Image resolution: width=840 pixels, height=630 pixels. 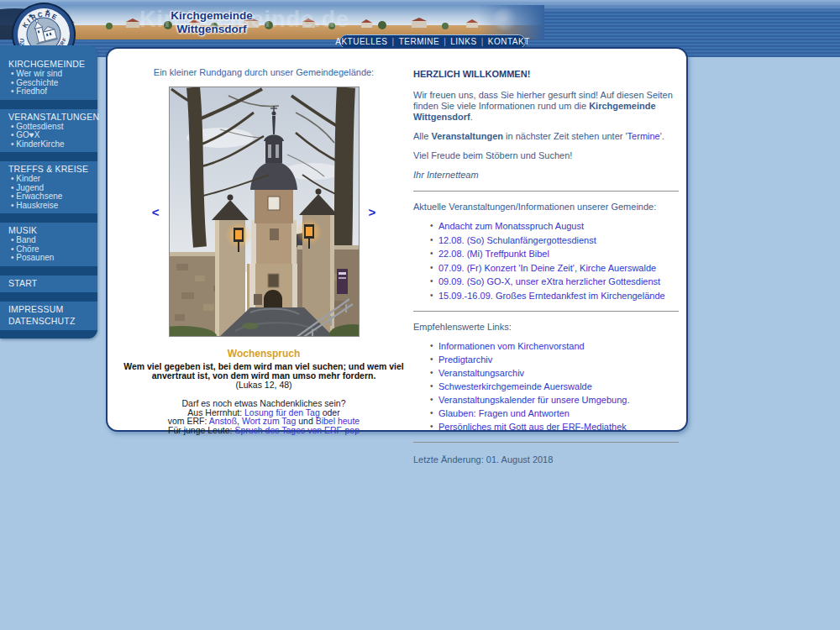 What do you see at coordinates (467, 136) in the screenshot?
I see `p2-bold: Veranstaltungen` at bounding box center [467, 136].